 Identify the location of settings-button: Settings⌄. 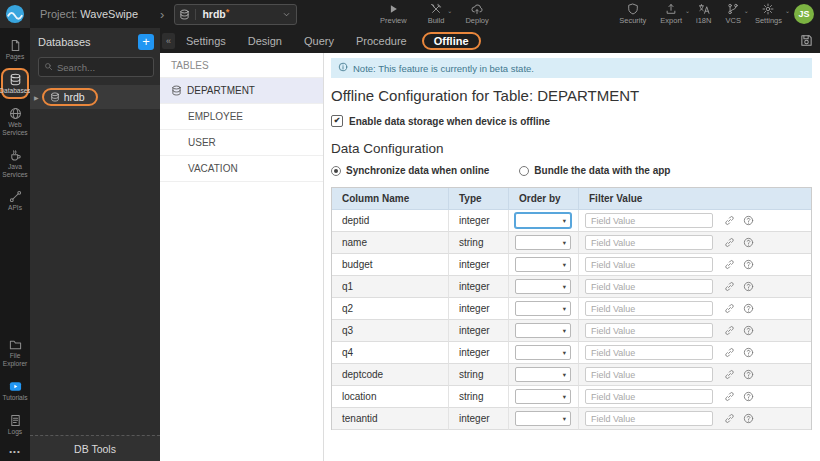
(768, 14).